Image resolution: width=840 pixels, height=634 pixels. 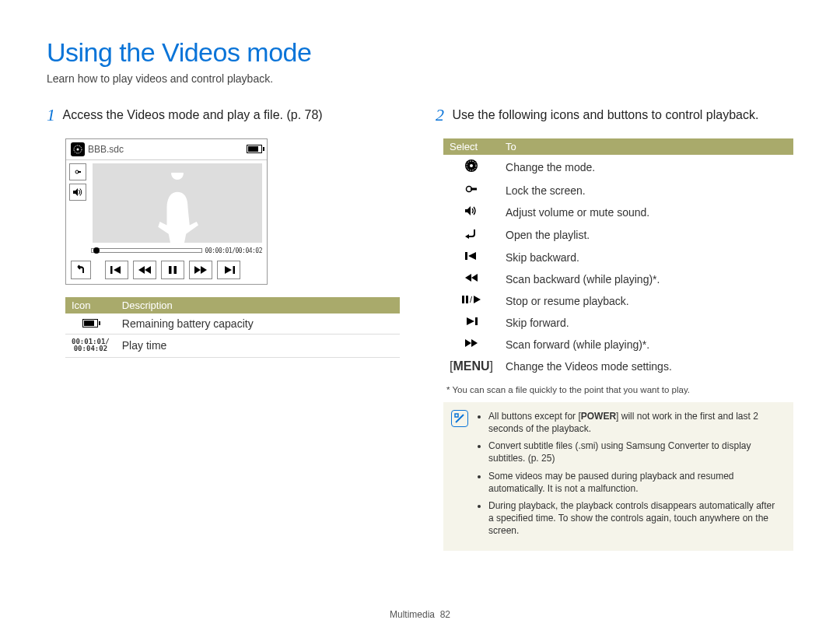 I want to click on note-icon, so click(x=460, y=419).